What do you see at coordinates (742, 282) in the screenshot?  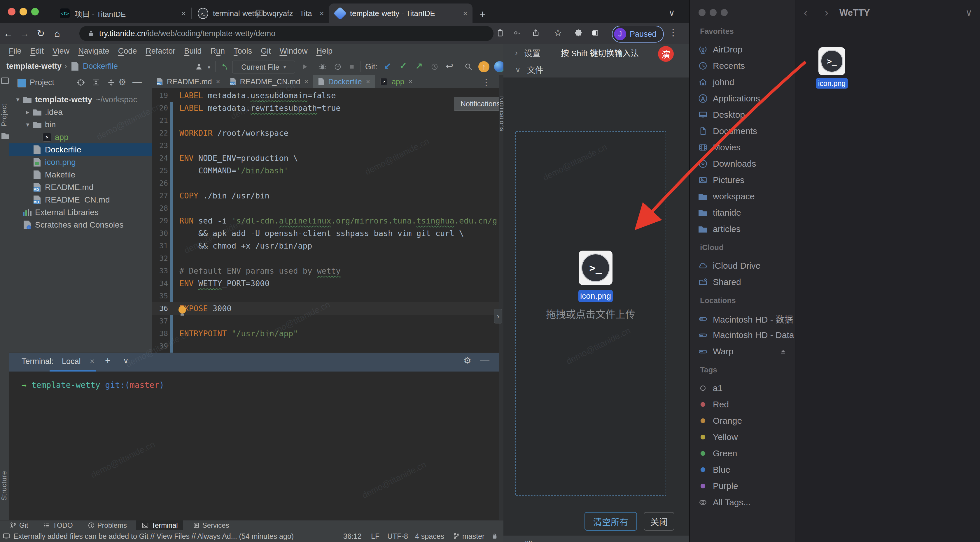 I see `finder-item-shared: Shared` at bounding box center [742, 282].